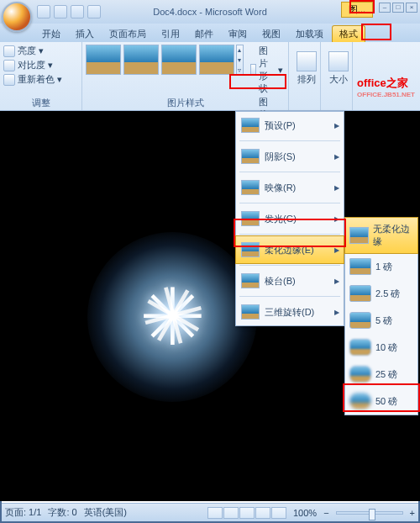 Image resolution: width=420 pixels, height=523 pixels. Describe the element at coordinates (40, 103) in the screenshot. I see `group-label: 调整` at that location.